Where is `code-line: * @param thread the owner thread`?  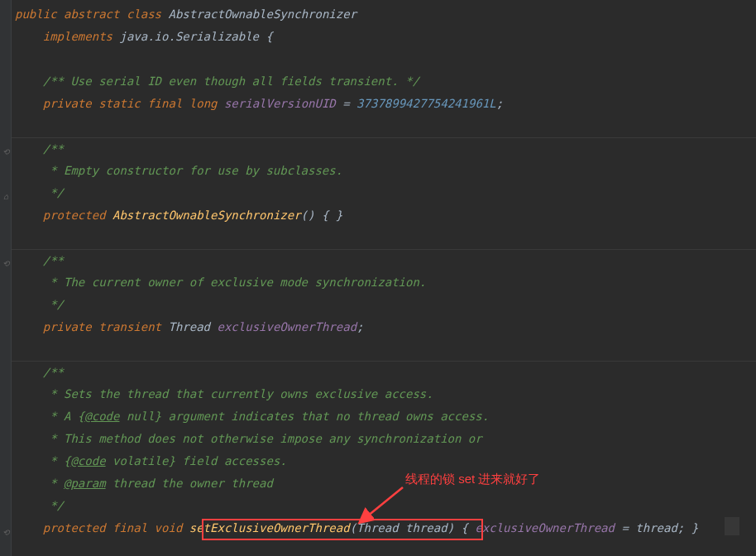 code-line: * @param thread the owner thread is located at coordinates (384, 483).